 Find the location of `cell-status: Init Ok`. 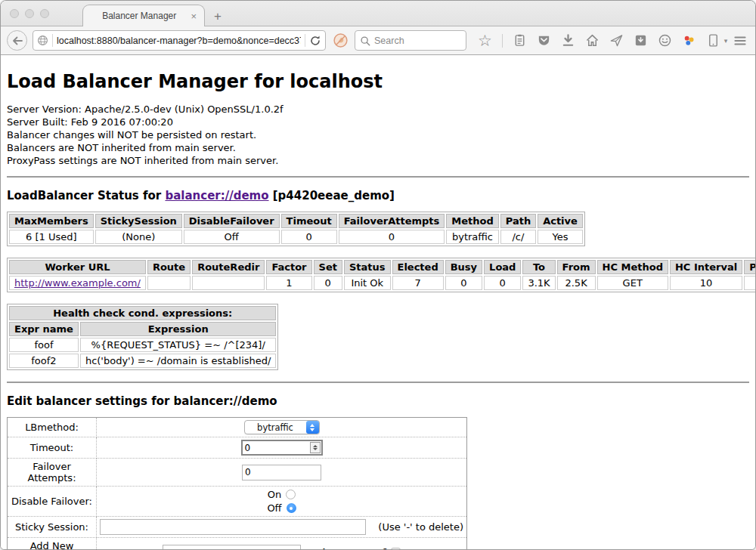

cell-status: Init Ok is located at coordinates (367, 283).